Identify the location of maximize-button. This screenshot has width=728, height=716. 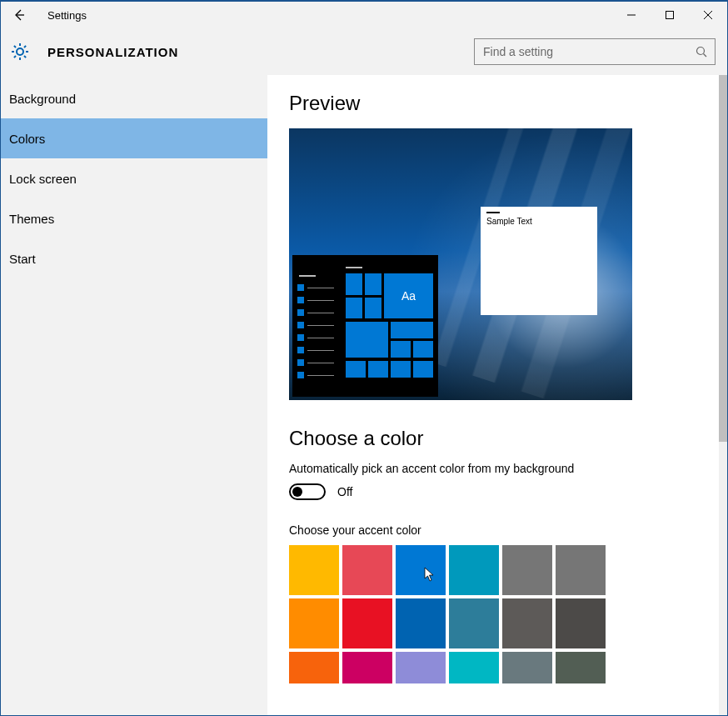
(670, 15).